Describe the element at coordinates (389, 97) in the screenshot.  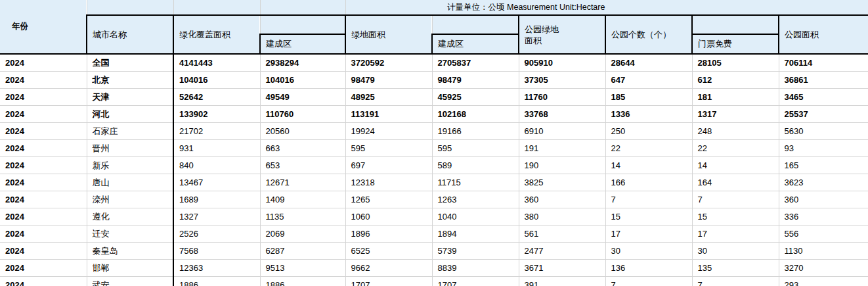
I see `value-cell: 48925` at that location.